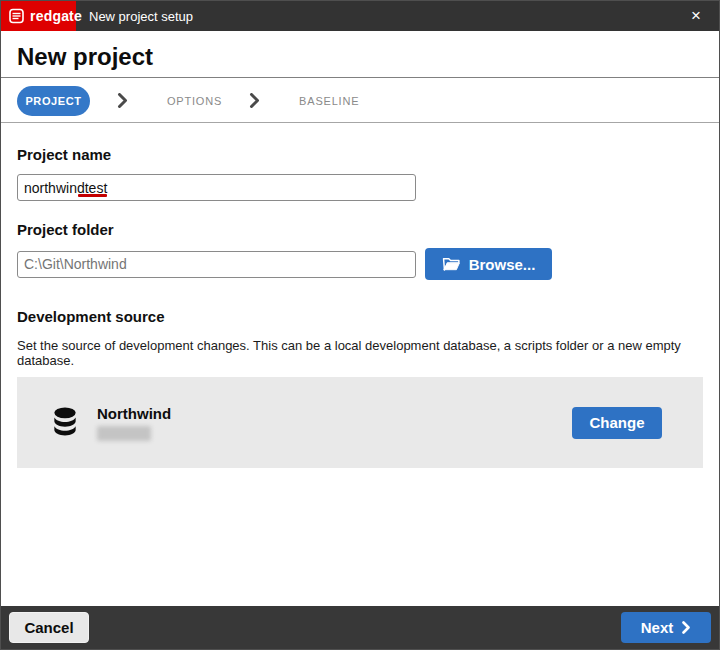  What do you see at coordinates (194, 101) in the screenshot?
I see `wizard-step-options: OPTIONS` at bounding box center [194, 101].